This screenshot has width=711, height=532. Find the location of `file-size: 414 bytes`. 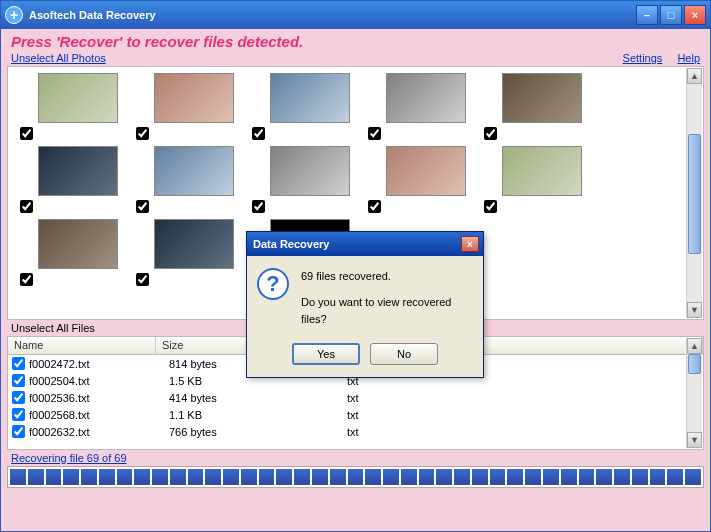

file-size: 414 bytes is located at coordinates (258, 398).